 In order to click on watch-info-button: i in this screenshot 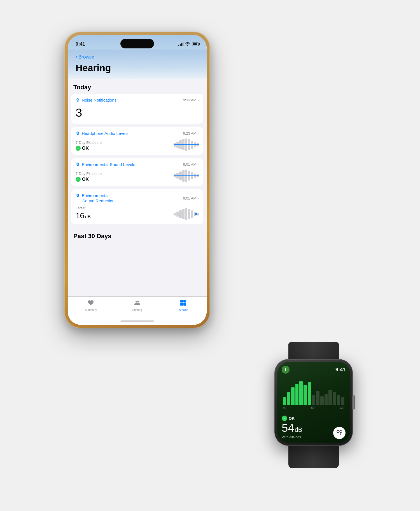, I will do `click(286, 370)`.